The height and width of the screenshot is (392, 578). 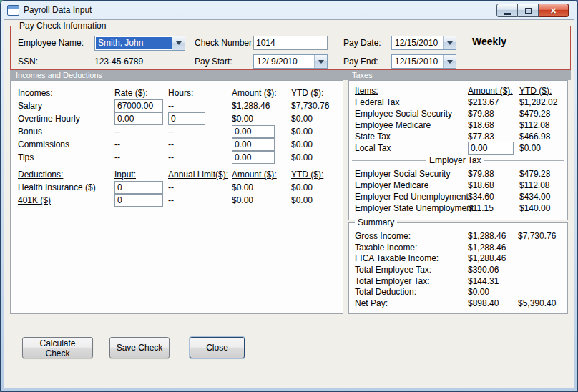 I want to click on cell-value: $79.88, so click(x=494, y=174).